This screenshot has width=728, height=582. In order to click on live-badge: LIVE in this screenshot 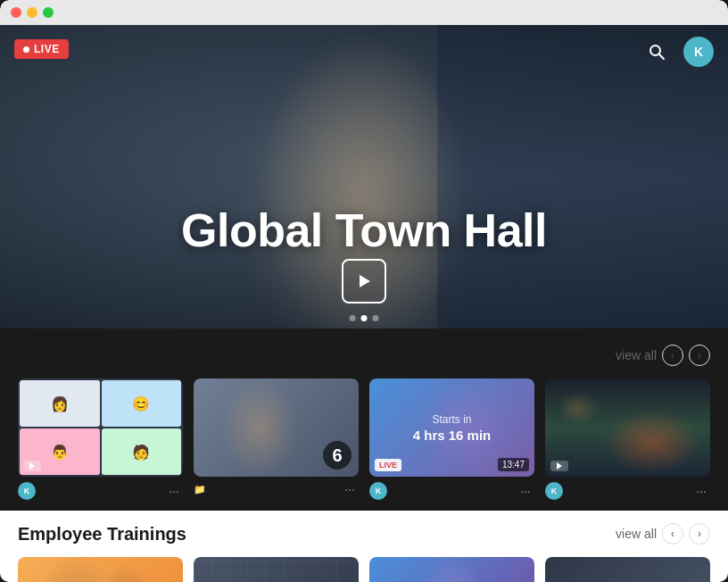, I will do `click(41, 49)`.